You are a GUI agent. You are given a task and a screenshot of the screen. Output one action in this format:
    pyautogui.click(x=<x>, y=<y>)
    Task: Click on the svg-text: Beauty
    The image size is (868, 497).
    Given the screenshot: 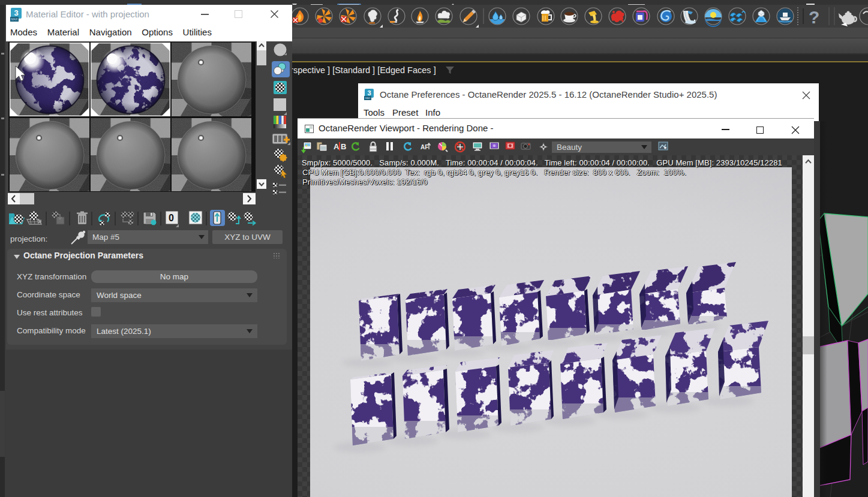 What is the action you would take?
    pyautogui.click(x=569, y=147)
    